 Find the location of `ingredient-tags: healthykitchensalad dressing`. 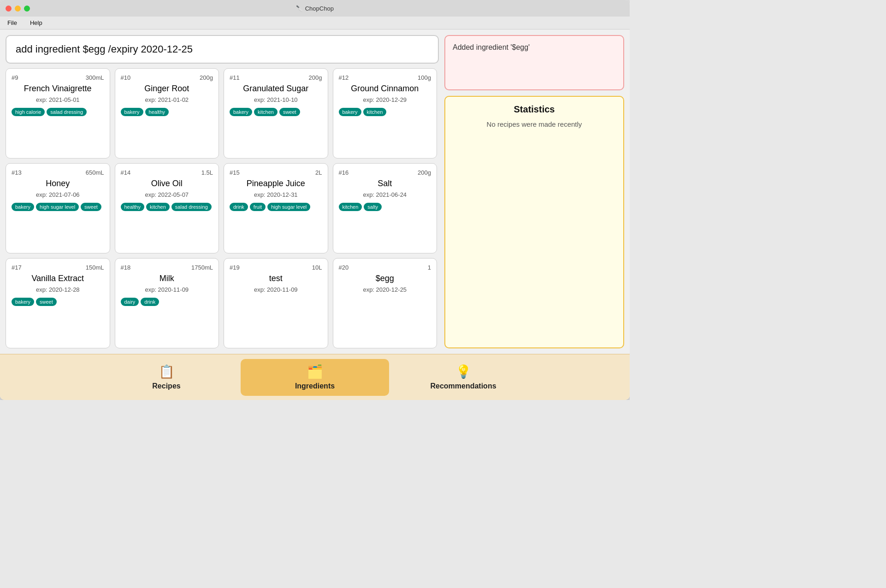

ingredient-tags: healthykitchensalad dressing is located at coordinates (167, 207).